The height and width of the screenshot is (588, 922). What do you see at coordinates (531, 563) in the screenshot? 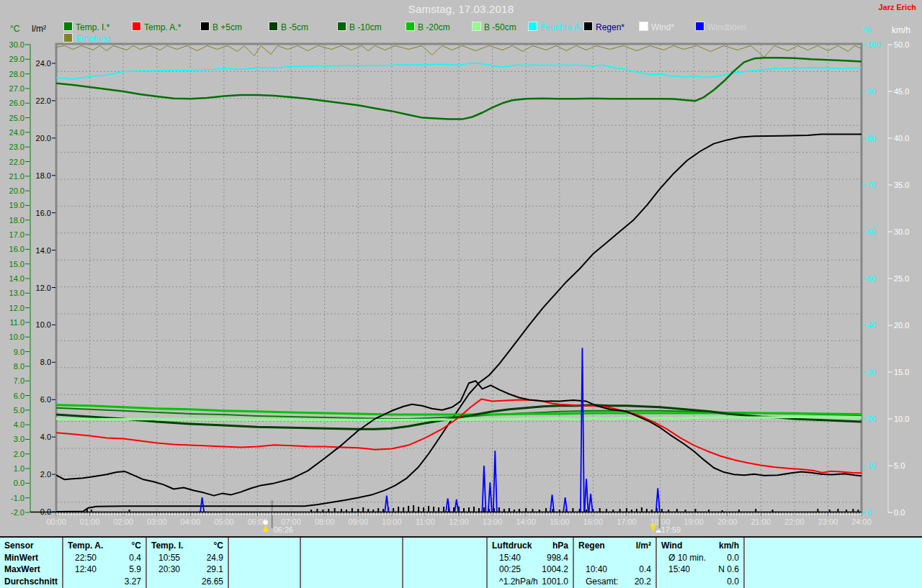
I see `table-column-luftdruck: LuftdruckhPa15:40998.400:251004.2^1.2hPa…` at bounding box center [531, 563].